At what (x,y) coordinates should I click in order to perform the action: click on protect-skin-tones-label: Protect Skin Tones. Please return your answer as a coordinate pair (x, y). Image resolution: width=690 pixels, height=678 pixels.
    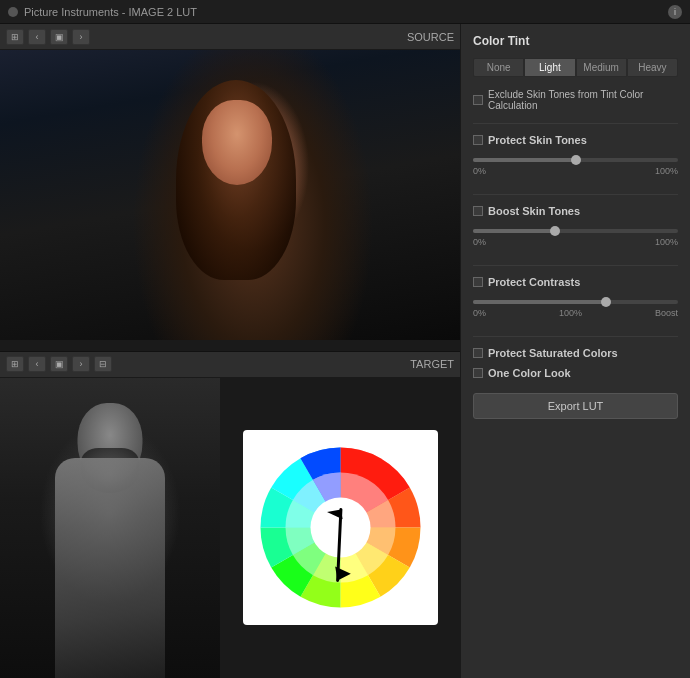
    Looking at the image, I should click on (538, 140).